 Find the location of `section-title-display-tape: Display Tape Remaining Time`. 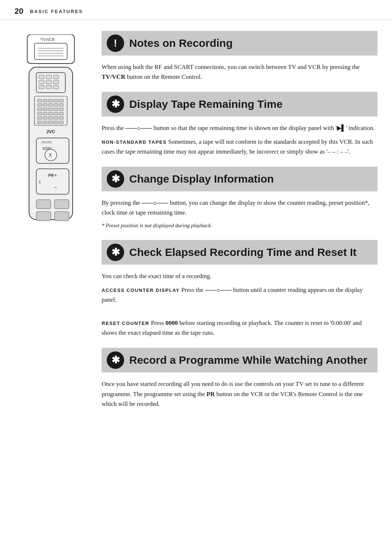

section-title-display-tape: Display Tape Remaining Time is located at coordinates (206, 104).